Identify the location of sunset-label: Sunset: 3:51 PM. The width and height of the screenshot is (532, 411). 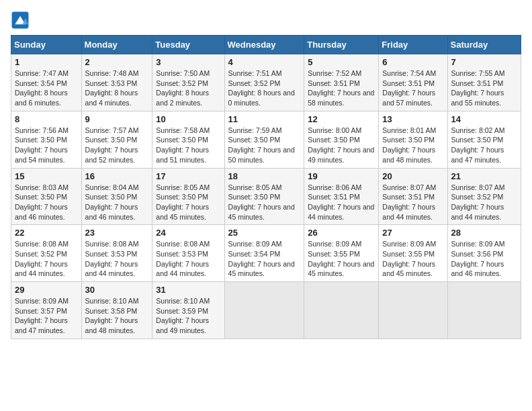
(334, 197).